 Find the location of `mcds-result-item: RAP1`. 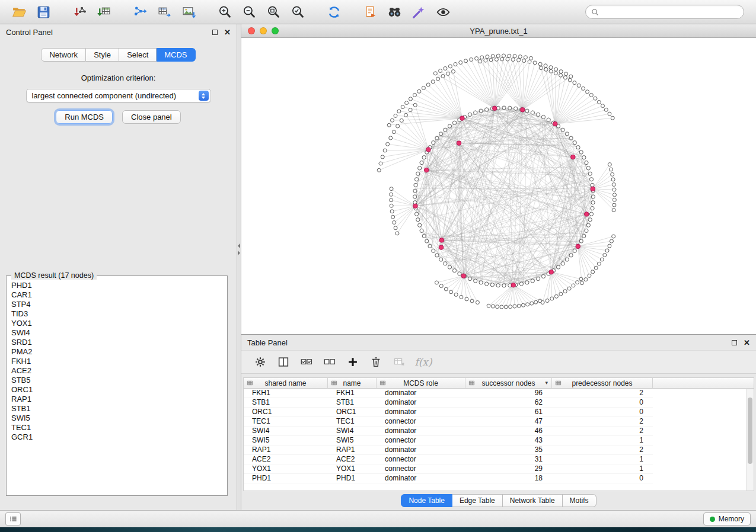

mcds-result-item: RAP1 is located at coordinates (117, 399).